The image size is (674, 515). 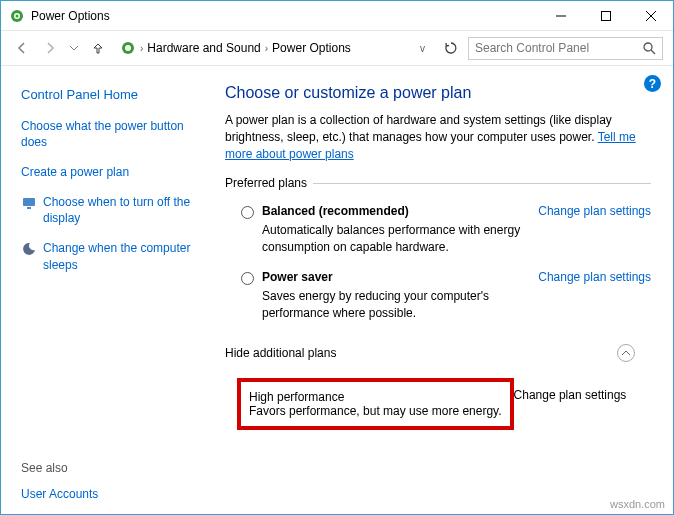 I want to click on hide-additional-label: Hide additional plans, so click(x=280, y=353).